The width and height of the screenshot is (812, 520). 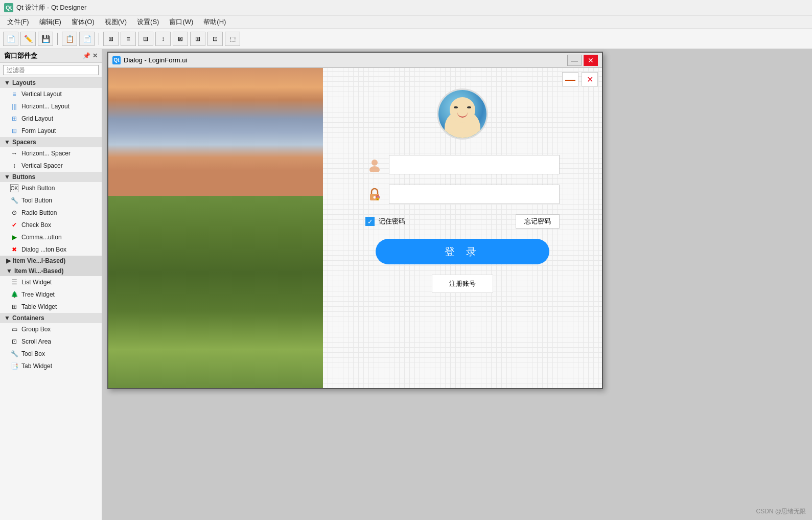 What do you see at coordinates (14, 329) in the screenshot?
I see `group-box-icon: ▭` at bounding box center [14, 329].